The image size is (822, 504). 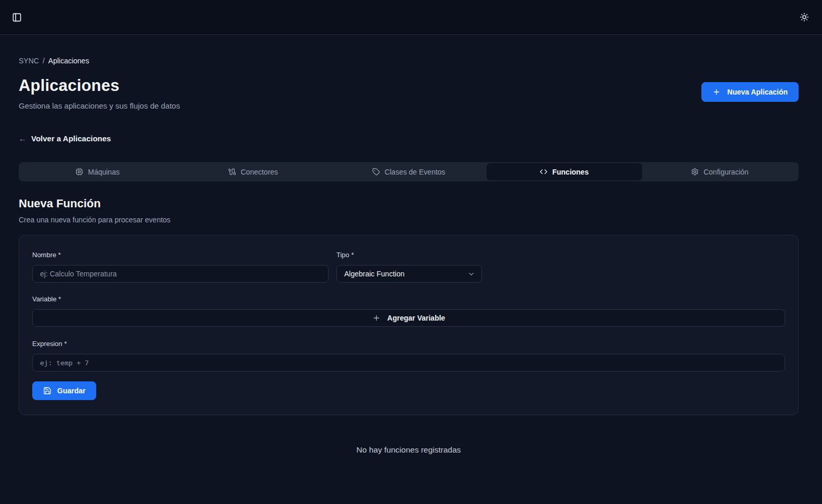 I want to click on tag-icon, so click(x=376, y=171).